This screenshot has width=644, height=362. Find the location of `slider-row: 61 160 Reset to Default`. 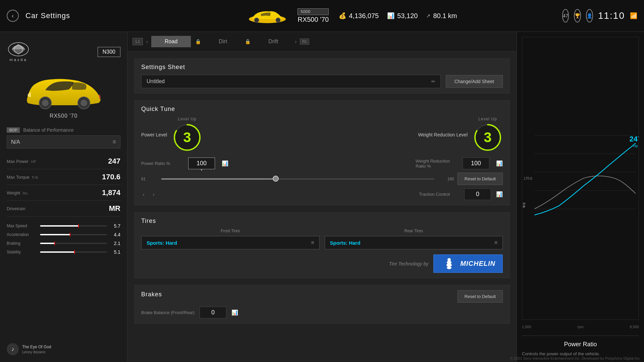

slider-row: 61 160 Reset to Default is located at coordinates (322, 179).